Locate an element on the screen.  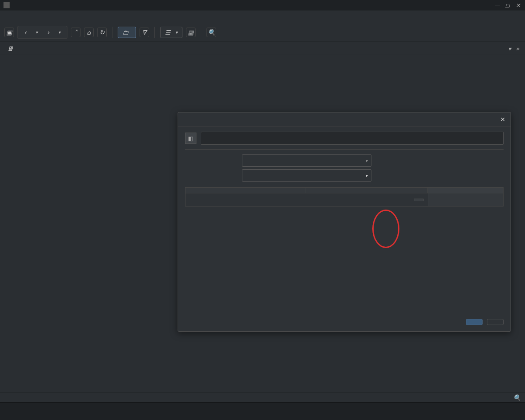
up-icon: ˄ is located at coordinates (76, 32).